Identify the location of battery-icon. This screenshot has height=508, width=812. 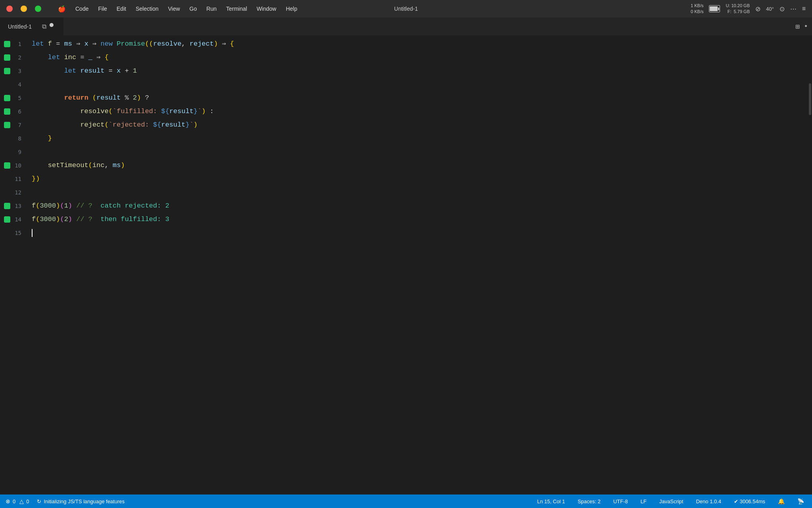
(714, 9).